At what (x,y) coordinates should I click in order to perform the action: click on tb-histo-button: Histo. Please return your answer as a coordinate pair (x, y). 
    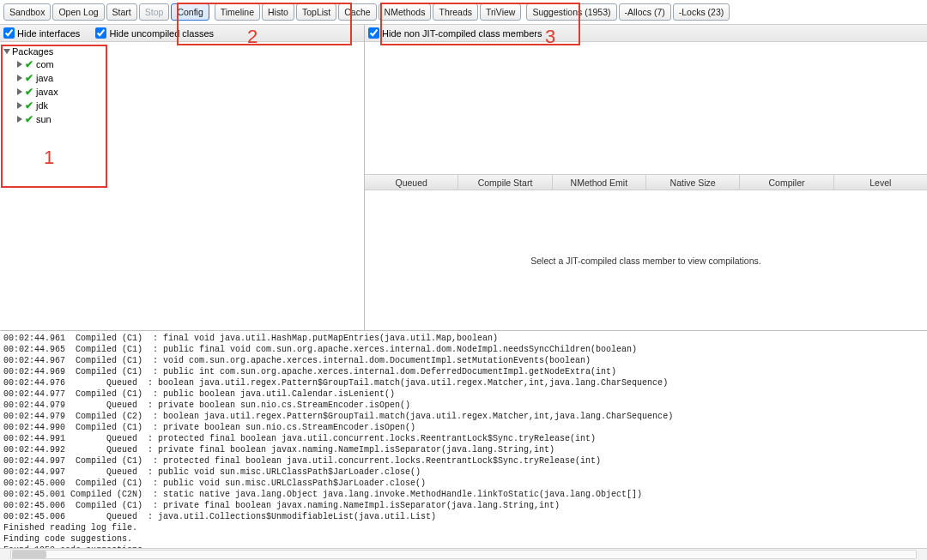
    Looking at the image, I should click on (278, 12).